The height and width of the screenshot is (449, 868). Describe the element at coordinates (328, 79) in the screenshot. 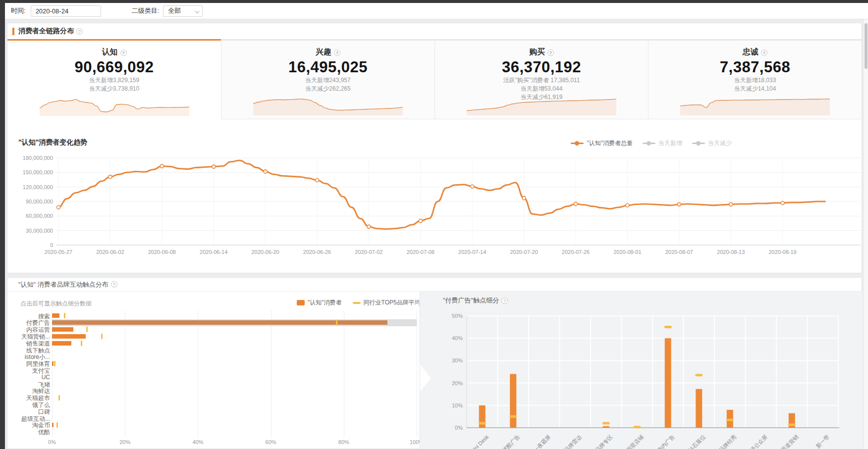

I see `funnel-tab-1: 兴趣?16,495,025当天新增243,957当天减少262,265` at that location.